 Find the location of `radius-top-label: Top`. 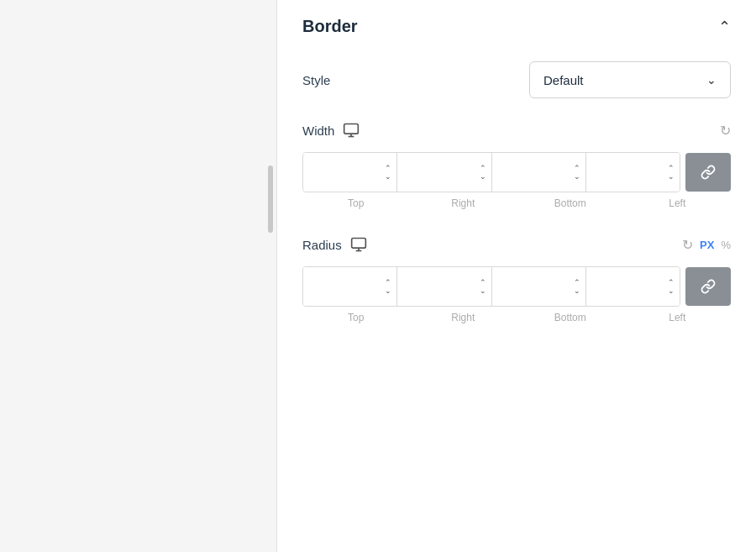

radius-top-label: Top is located at coordinates (356, 318).